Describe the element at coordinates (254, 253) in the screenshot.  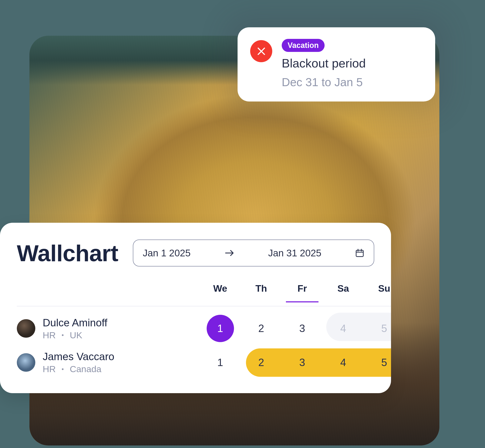
I see `date-range-picker: Jan 1 2025 Jan 31 2025` at that location.